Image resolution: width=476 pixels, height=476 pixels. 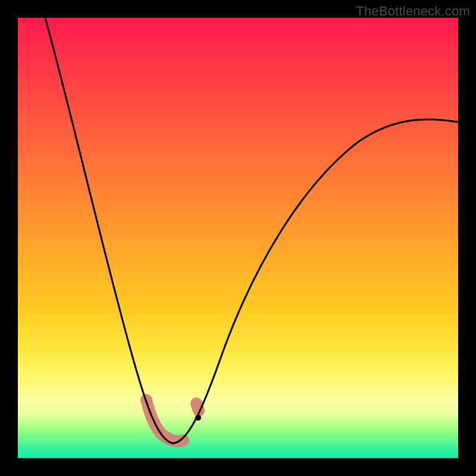 I want to click on watermark-text: TheBottleneck.com, so click(x=413, y=11).